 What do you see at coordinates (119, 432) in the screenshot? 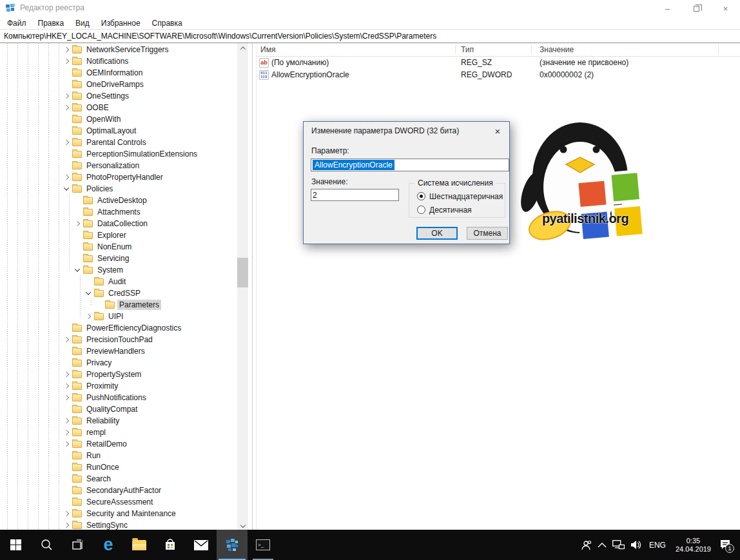
I see `tree-item: rempl` at bounding box center [119, 432].